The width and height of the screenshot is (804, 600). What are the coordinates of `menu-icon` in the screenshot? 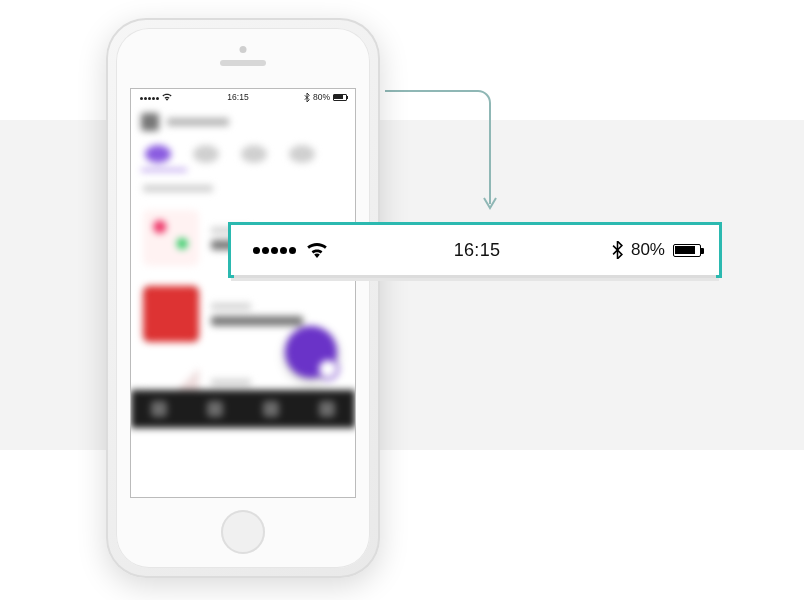 It's located at (150, 122).